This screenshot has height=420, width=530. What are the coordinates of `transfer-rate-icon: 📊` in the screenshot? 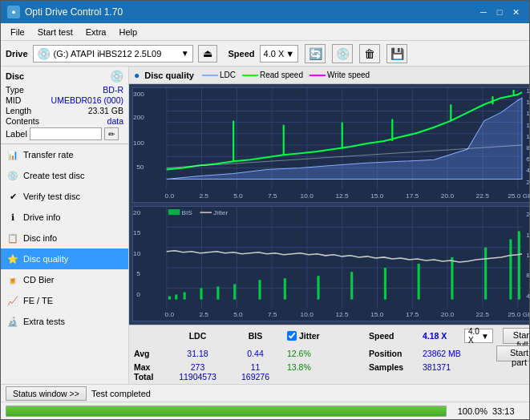 It's located at (13, 155).